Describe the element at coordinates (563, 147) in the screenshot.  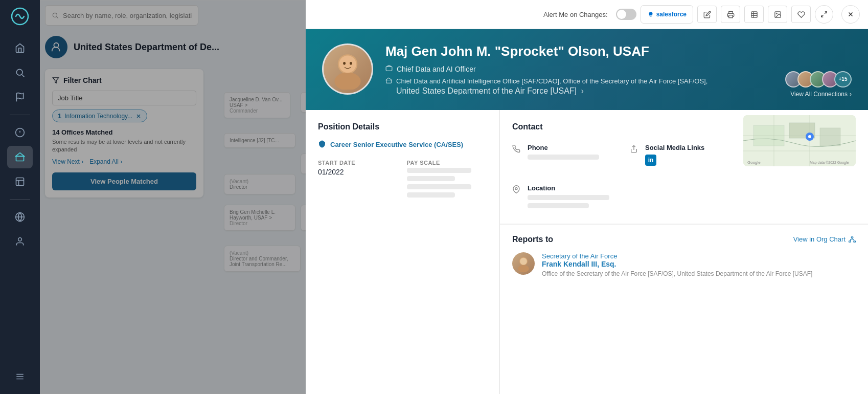
I see `phone-label: Phone` at that location.